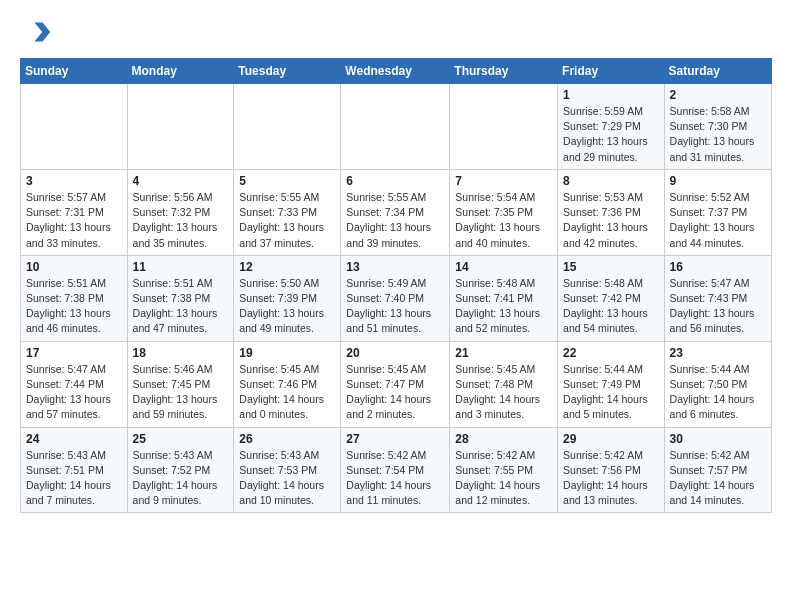  What do you see at coordinates (718, 220) in the screenshot?
I see `day-detail: Sunrise: 5:52 AM Sunset: 7:37 PM Dayligh…` at bounding box center [718, 220].